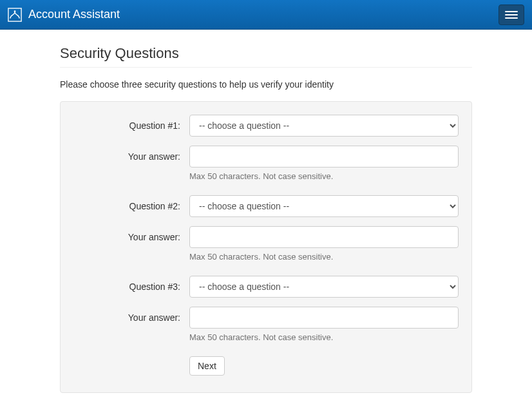  I want to click on answer-2-row: Your answer:, so click(266, 237).